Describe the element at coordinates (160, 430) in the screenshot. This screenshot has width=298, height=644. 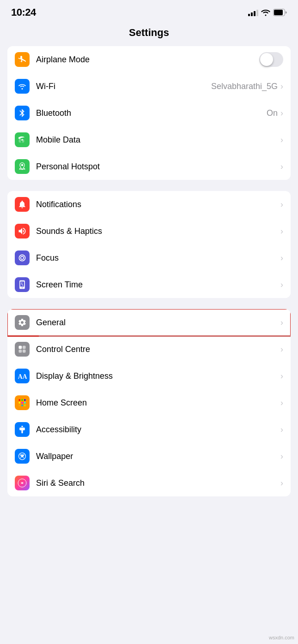
I see `accessibility-content: Accessibility ›` at that location.